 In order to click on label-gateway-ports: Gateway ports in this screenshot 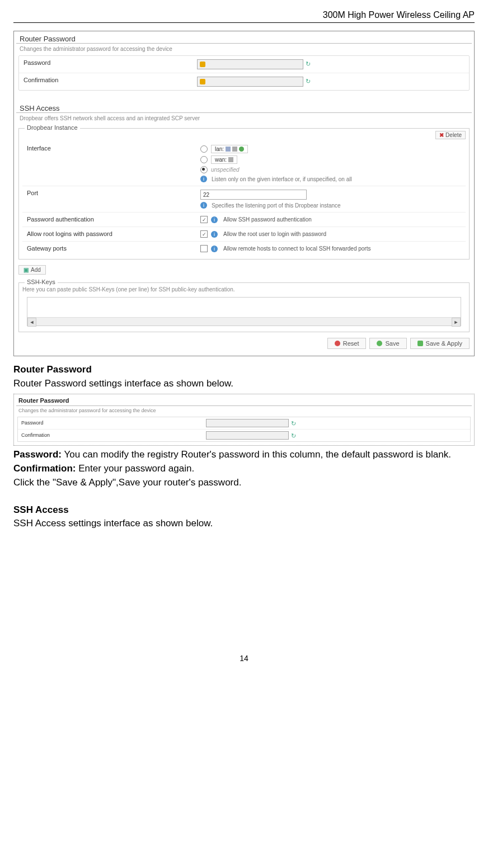, I will do `click(114, 248)`.